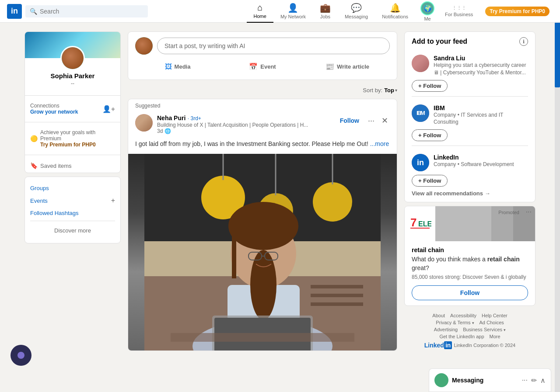 Image resolution: width=560 pixels, height=392 pixels. What do you see at coordinates (470, 193) in the screenshot?
I see `view-all-recommendations: View all recommendations →` at bounding box center [470, 193].